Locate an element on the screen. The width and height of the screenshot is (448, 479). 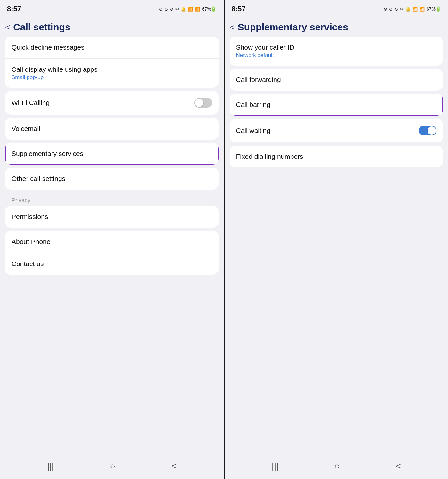
card-call-forwarding: Call forwarding is located at coordinates (337, 80).